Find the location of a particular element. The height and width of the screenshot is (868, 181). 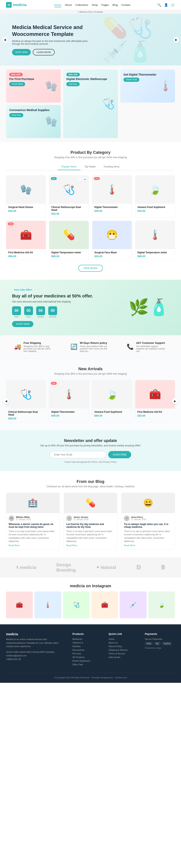

sale-product-image: 🌿🧴 is located at coordinates (149, 307).